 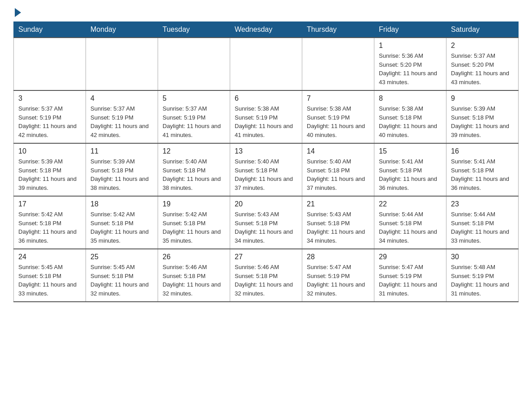 What do you see at coordinates (194, 257) in the screenshot?
I see `day-number: 26` at bounding box center [194, 257].